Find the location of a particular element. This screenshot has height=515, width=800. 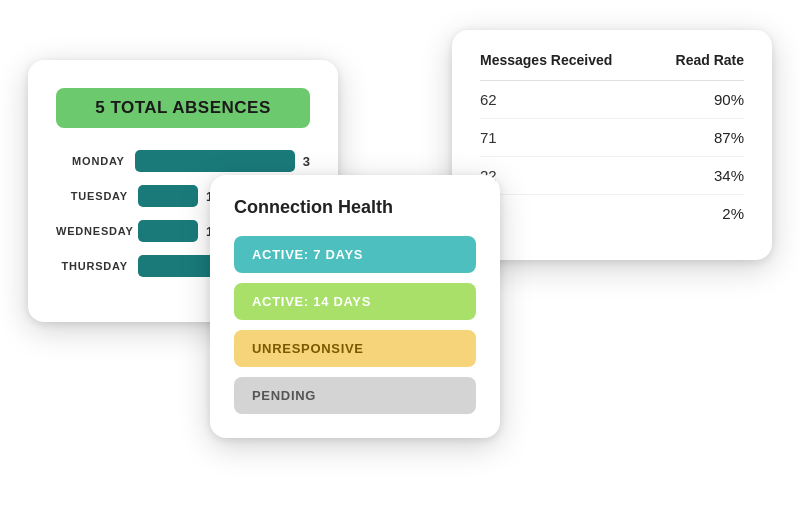

messages-value: 22 is located at coordinates (567, 176).